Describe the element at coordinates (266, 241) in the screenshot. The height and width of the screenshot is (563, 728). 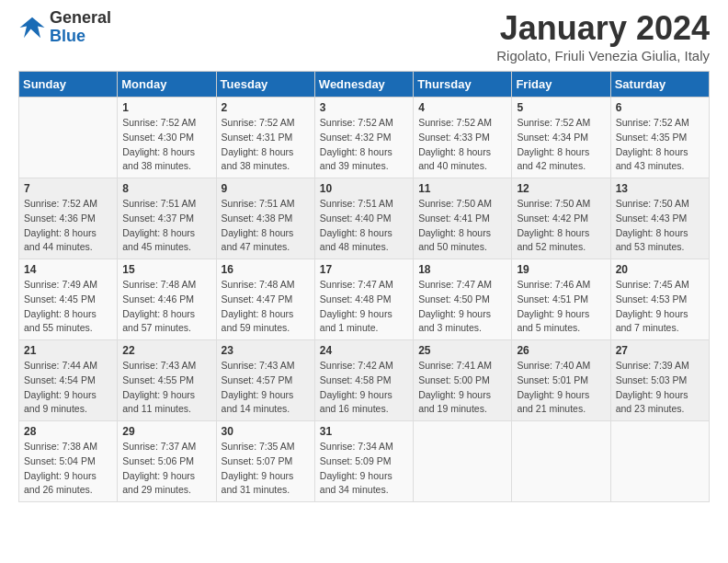
I see `daylight: Daylight: 8 hours and 47 minutes.` at that location.